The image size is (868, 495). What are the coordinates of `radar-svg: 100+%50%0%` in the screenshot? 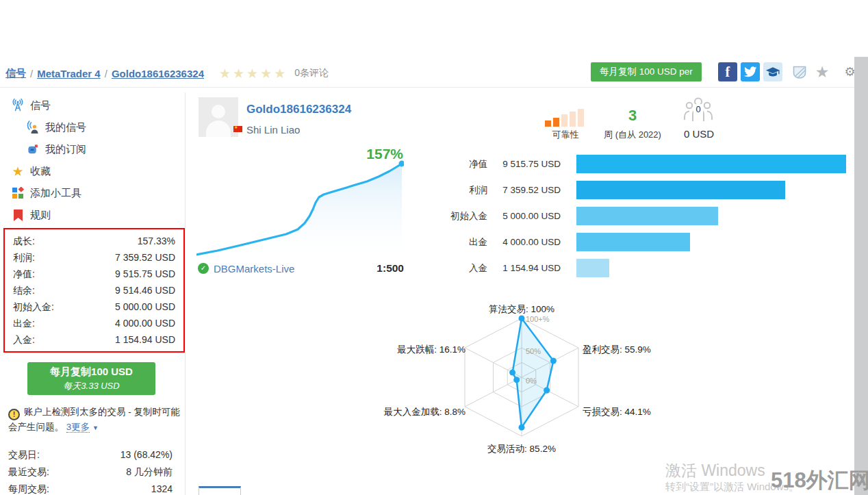 It's located at (522, 383).